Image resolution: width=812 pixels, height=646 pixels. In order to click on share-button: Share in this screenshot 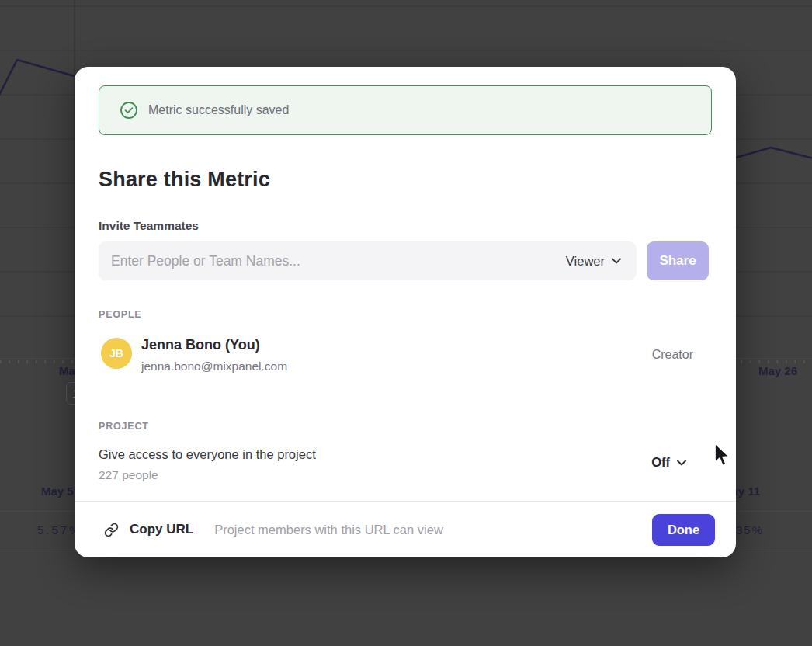, I will do `click(678, 261)`.